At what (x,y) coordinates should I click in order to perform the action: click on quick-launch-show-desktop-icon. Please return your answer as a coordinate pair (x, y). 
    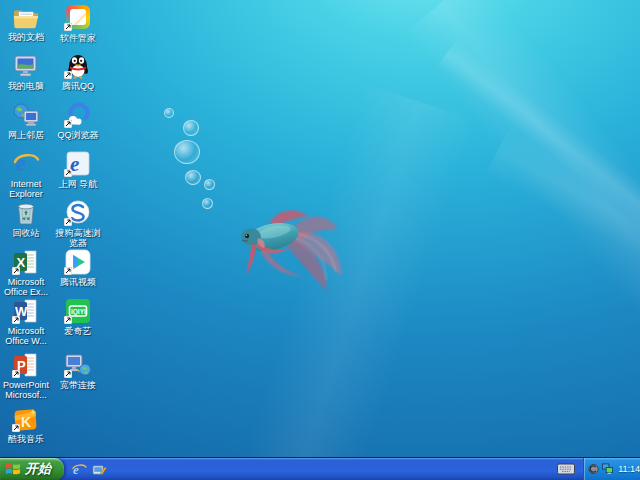
    Looking at the image, I should click on (100, 470).